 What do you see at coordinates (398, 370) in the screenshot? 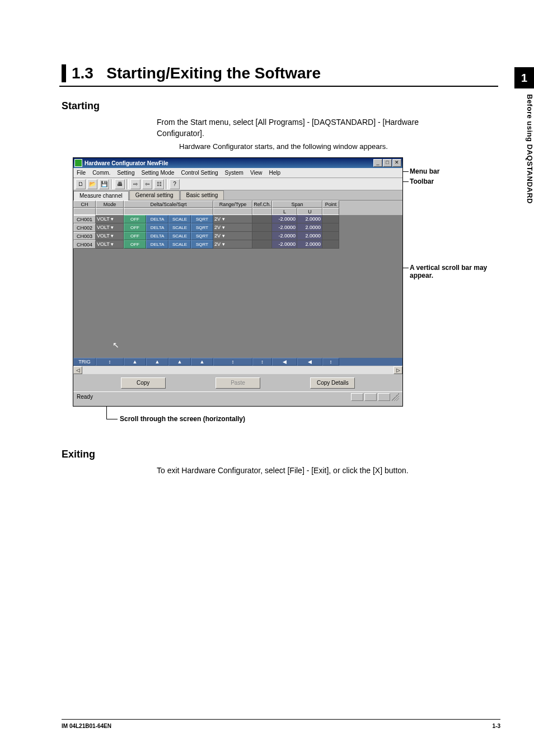
I see `scroll-right-icon: ▷` at bounding box center [398, 370].